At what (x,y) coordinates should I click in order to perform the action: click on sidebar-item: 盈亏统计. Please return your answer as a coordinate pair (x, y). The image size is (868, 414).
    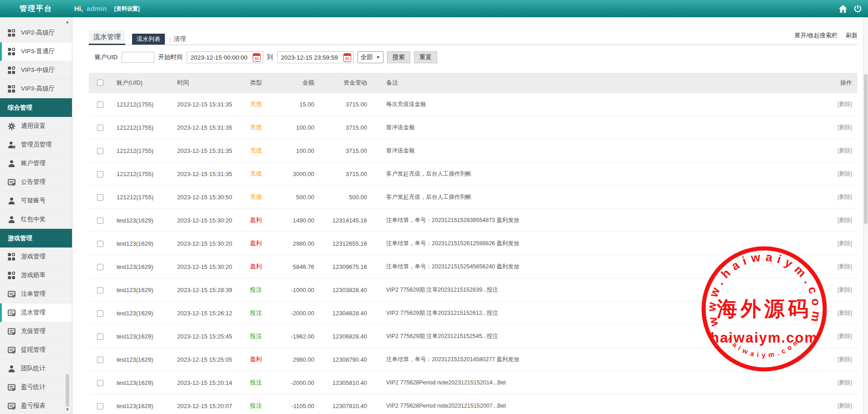
    Looking at the image, I should click on (36, 388).